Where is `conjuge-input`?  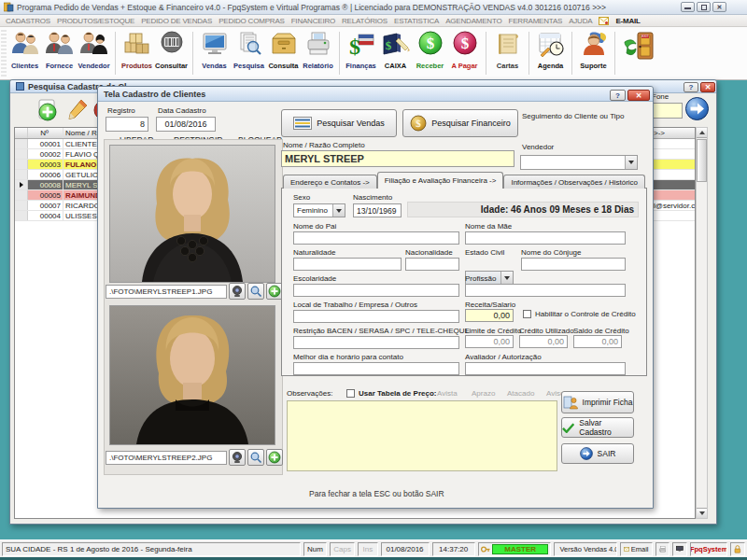 conjuge-input is located at coordinates (573, 264).